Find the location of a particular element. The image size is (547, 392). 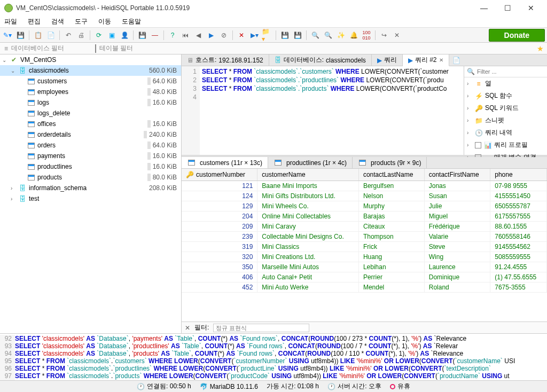

close-tab-icon: ✕ is located at coordinates (441, 60).